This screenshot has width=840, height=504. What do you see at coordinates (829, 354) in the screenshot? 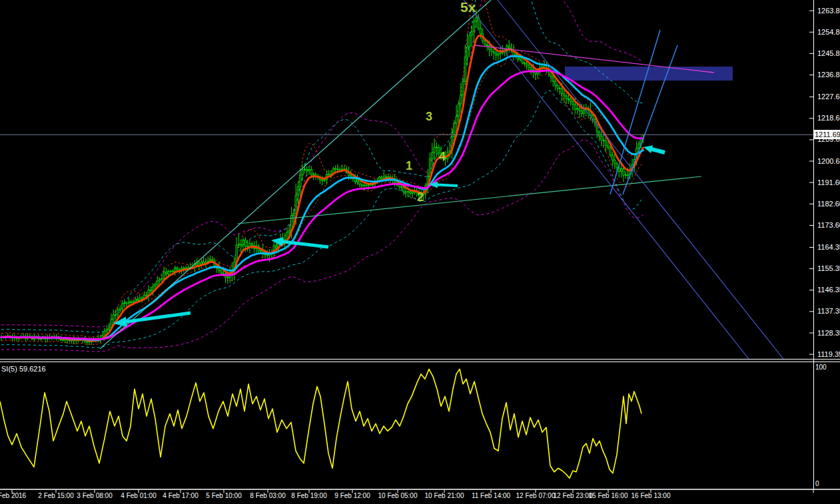
I see `price-axis-label: 1119.35` at bounding box center [829, 354].